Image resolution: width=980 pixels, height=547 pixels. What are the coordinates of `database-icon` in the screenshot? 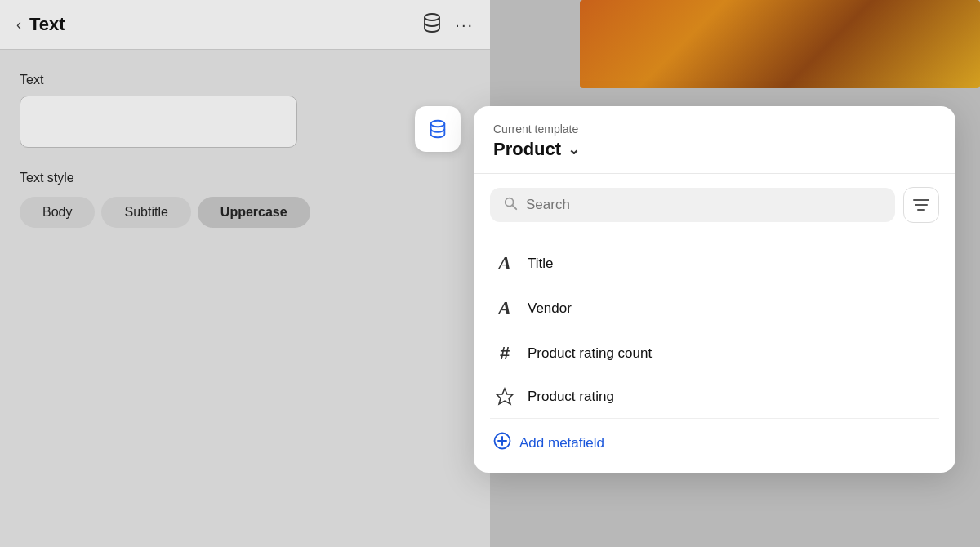 It's located at (432, 24).